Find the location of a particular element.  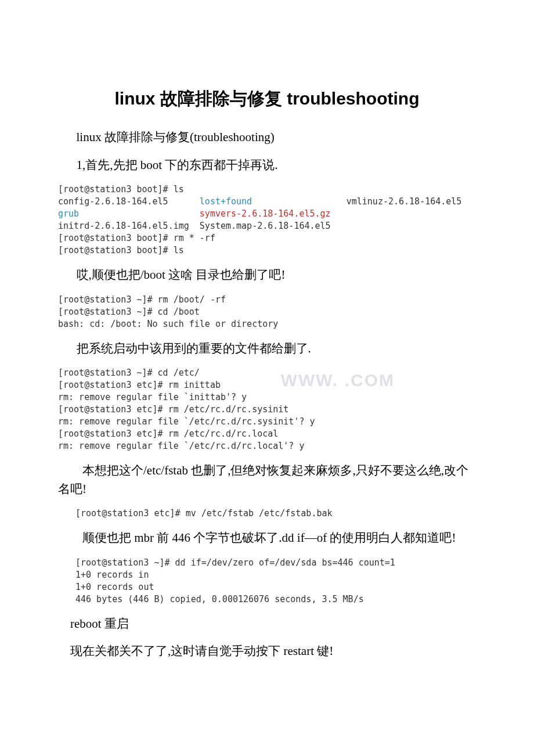

term-line: bash: cd: /boot: No such file or directo… is located at coordinates (168, 324).